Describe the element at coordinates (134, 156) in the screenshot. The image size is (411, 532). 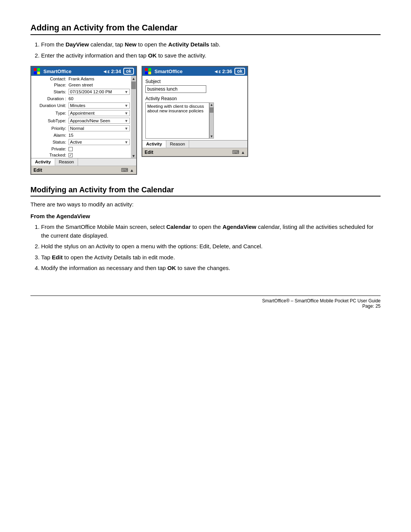
I see `scroll-down-arrow: ▼` at that location.